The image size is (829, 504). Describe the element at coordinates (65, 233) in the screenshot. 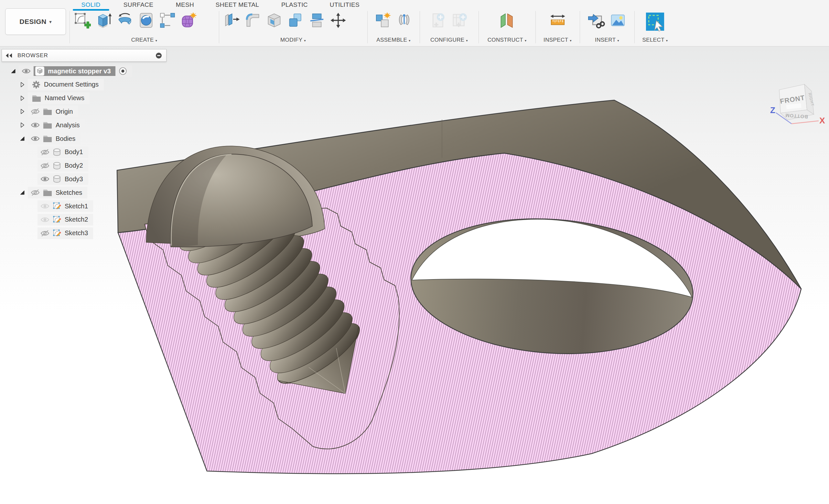

I see `tree-item-chip: Sketch3` at that location.